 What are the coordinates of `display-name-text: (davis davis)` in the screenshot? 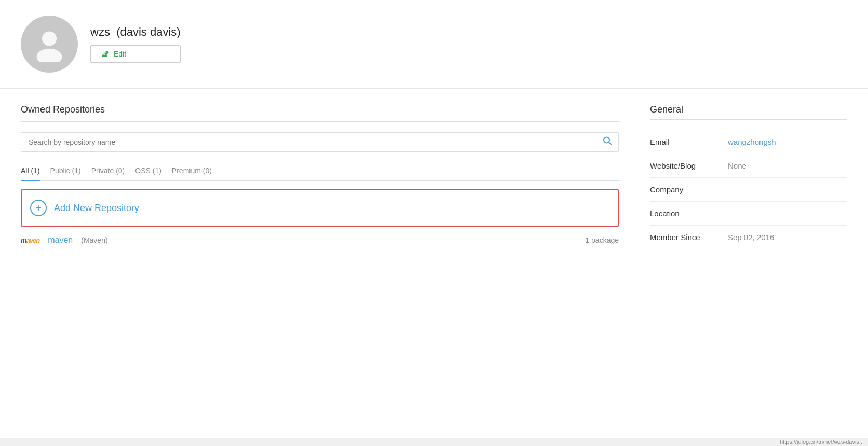 It's located at (148, 32).